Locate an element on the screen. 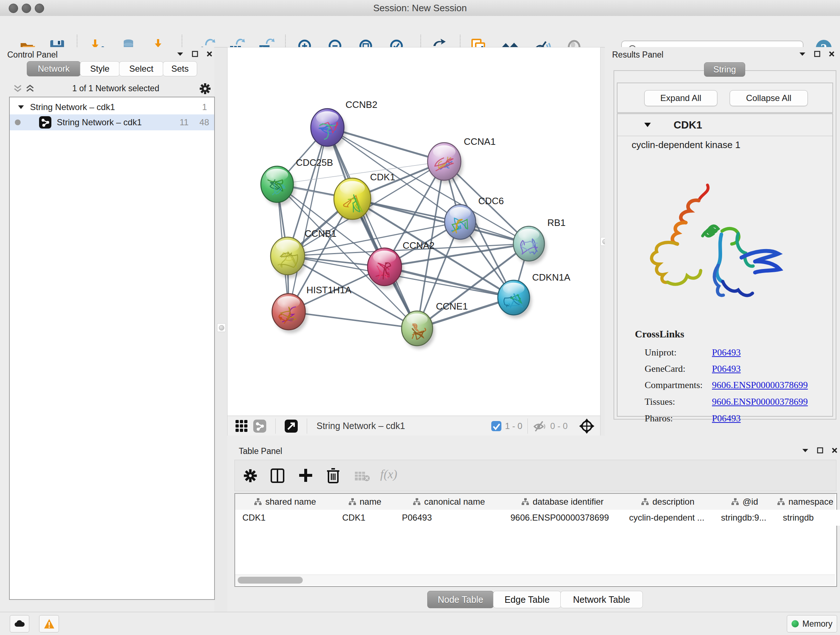 This screenshot has height=635, width=840. memory-button: Memory is located at coordinates (812, 624).